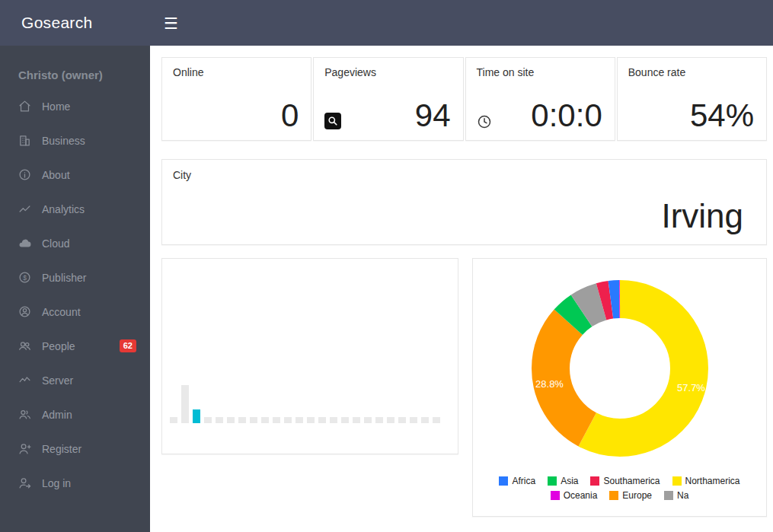 Image resolution: width=773 pixels, height=532 pixels. Describe the element at coordinates (24, 209) in the screenshot. I see `line-chart-icon` at that location.